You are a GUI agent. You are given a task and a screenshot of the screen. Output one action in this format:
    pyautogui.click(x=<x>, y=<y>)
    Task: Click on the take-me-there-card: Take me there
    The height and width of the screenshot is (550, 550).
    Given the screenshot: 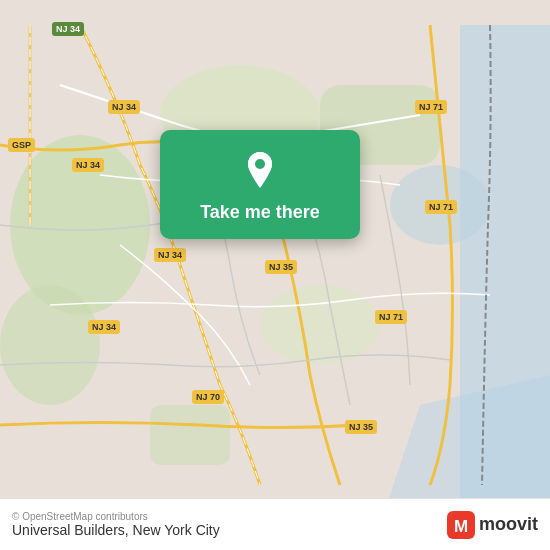 What is the action you would take?
    pyautogui.click(x=260, y=184)
    